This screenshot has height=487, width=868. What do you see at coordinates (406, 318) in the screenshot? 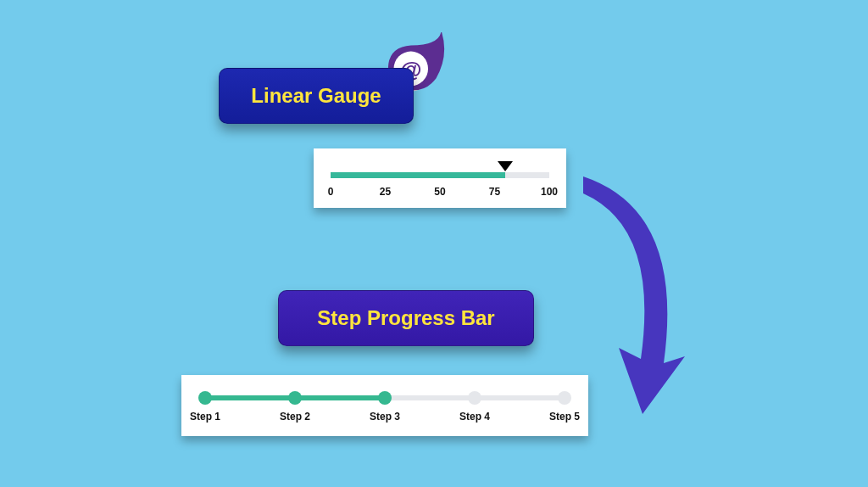
I see `step-progress-title-badge: Step Progress Bar` at bounding box center [406, 318].